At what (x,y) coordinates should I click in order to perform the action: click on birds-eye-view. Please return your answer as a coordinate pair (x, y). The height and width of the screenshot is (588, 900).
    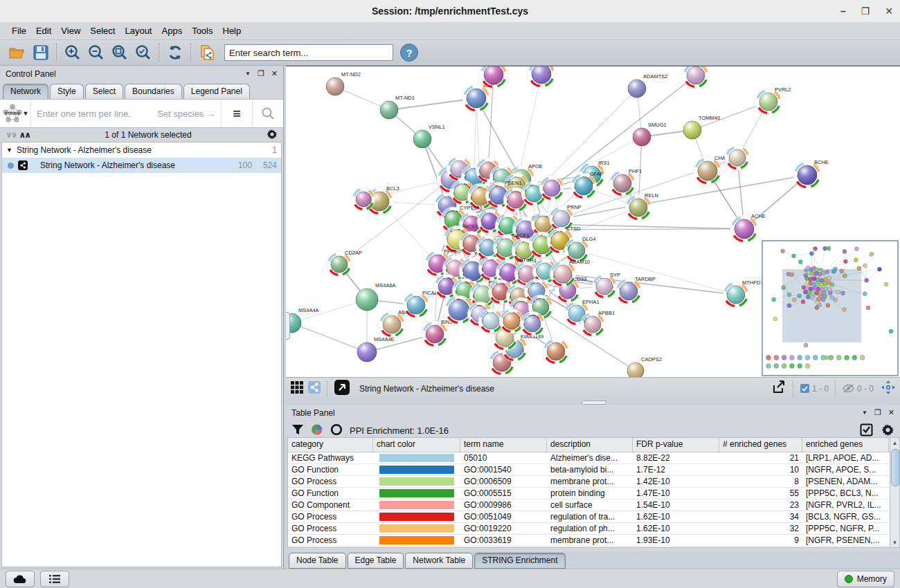
    Looking at the image, I should click on (830, 309).